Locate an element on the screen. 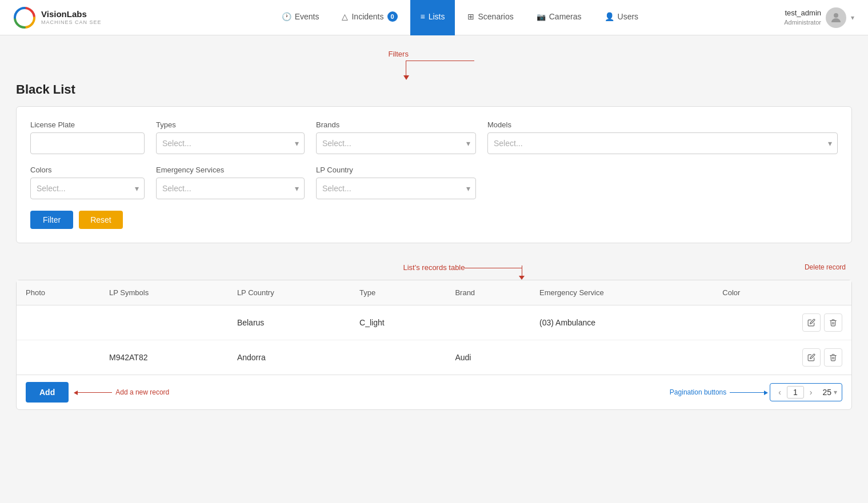  page-size-chevron-icon: ▾ is located at coordinates (835, 392).